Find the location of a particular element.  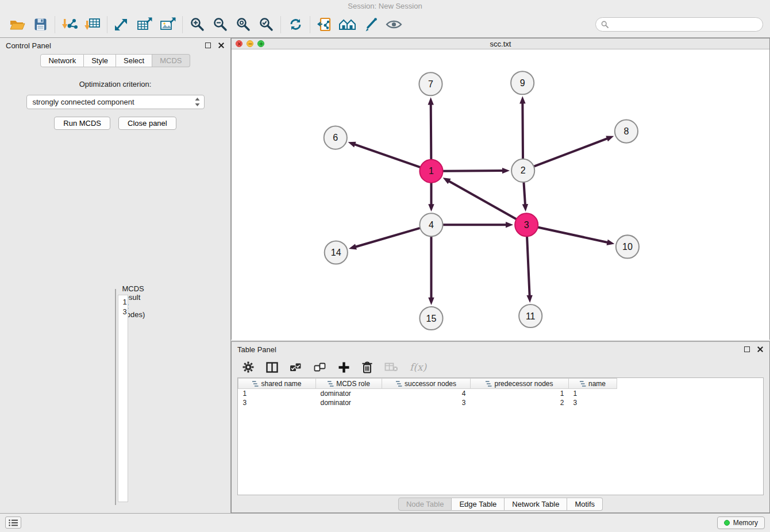

open-session-button is located at coordinates (17, 25).